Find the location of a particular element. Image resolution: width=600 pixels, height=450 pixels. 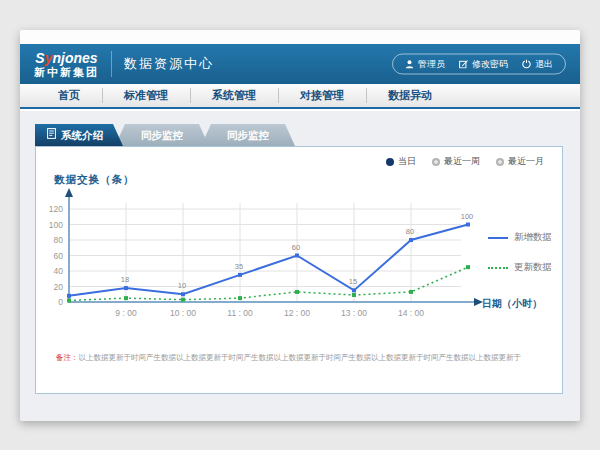

logout-button: 退出 is located at coordinates (538, 64).